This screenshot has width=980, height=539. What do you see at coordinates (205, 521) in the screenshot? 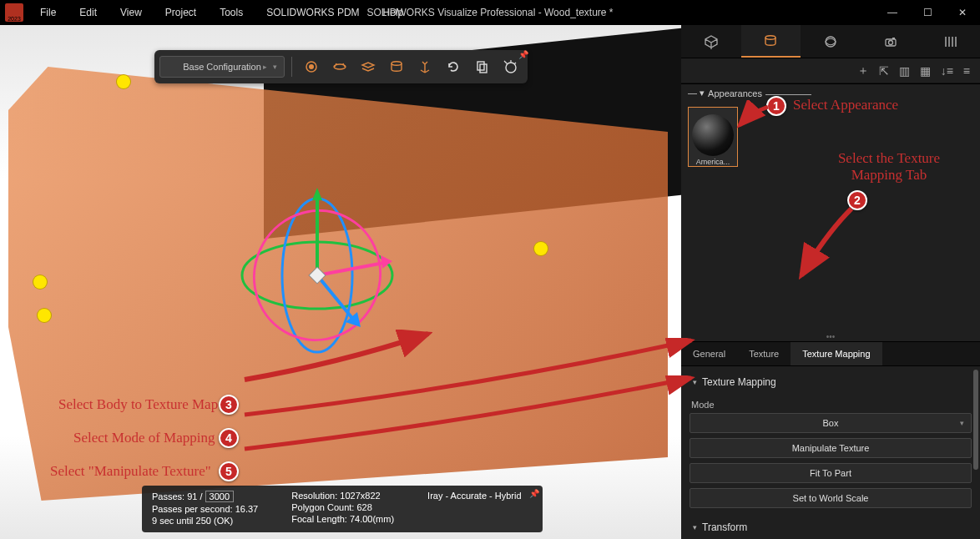
I see `passes-eta: 9 sec until 250 (OK)` at bounding box center [205, 521].